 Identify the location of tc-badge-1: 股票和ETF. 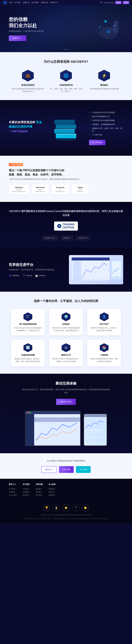
(67, 238).